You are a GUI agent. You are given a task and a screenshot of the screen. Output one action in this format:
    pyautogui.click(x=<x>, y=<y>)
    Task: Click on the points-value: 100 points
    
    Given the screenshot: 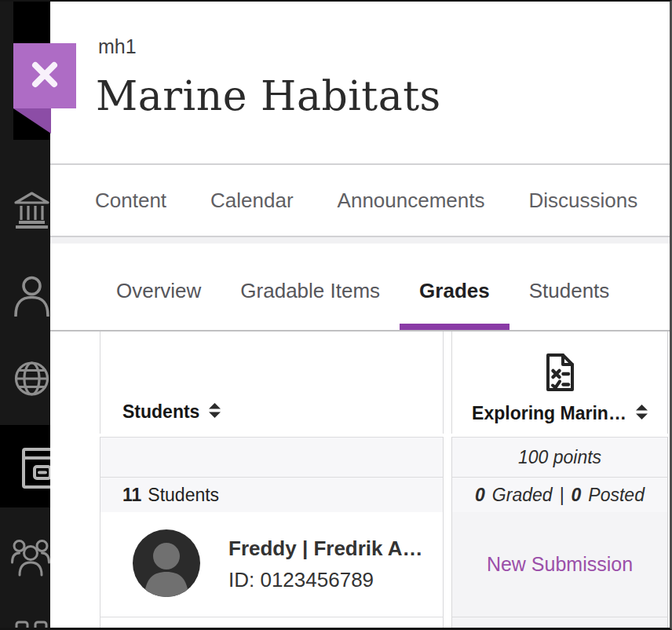 What is the action you would take?
    pyautogui.click(x=560, y=457)
    